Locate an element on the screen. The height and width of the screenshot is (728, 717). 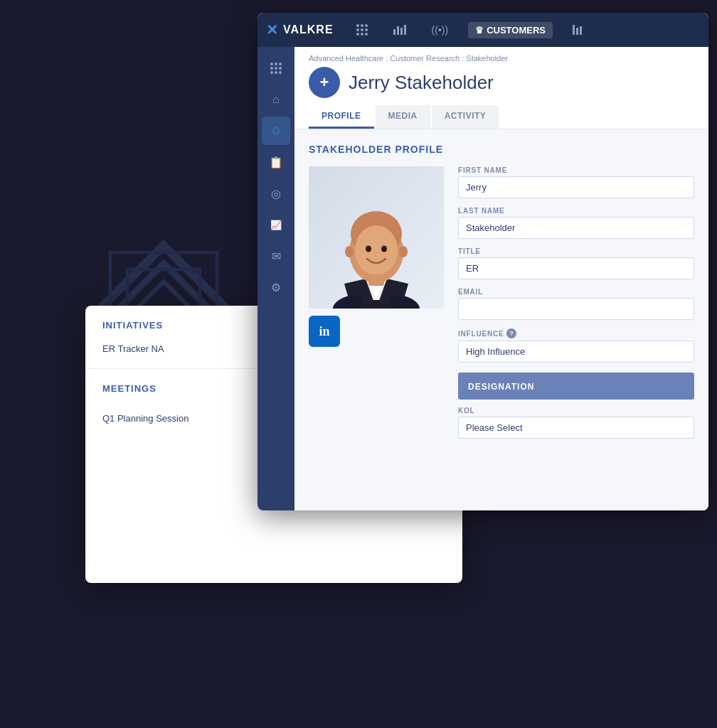
nav-wave: ((•)) is located at coordinates (440, 30).